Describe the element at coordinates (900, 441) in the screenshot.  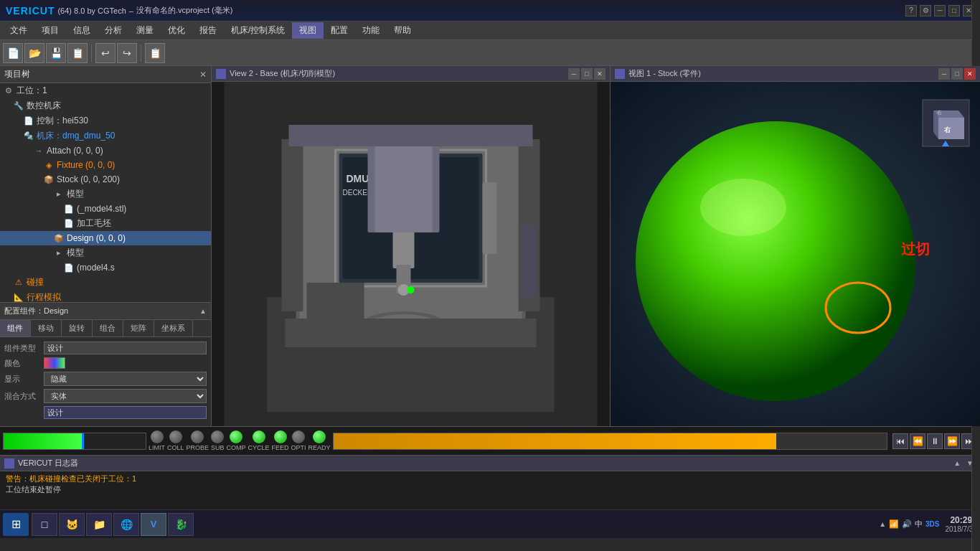
I see `playback-btn-step-back: ⏮` at that location.